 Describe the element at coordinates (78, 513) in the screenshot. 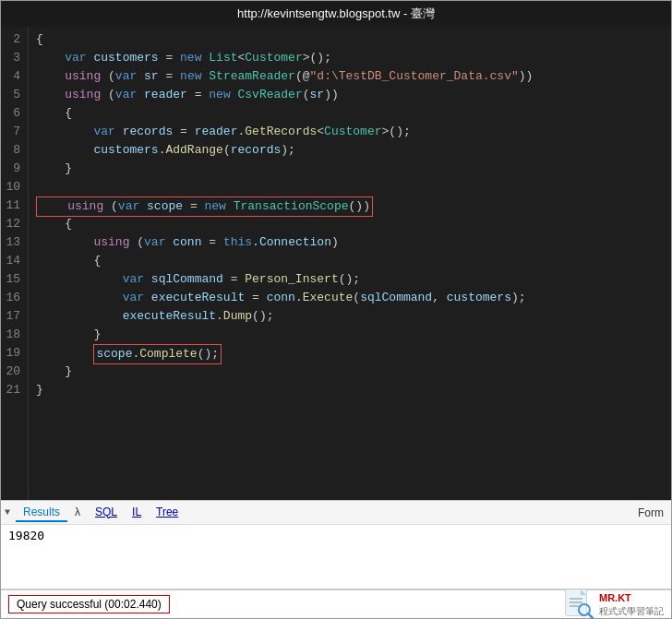

I see `tab-lambda: λ` at that location.